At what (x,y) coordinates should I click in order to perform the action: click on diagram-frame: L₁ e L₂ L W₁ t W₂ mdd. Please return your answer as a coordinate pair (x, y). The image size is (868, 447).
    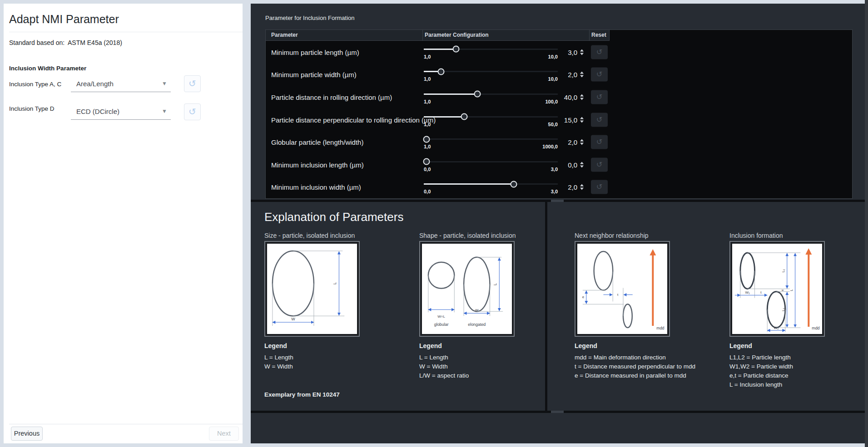
    Looking at the image, I should click on (777, 289).